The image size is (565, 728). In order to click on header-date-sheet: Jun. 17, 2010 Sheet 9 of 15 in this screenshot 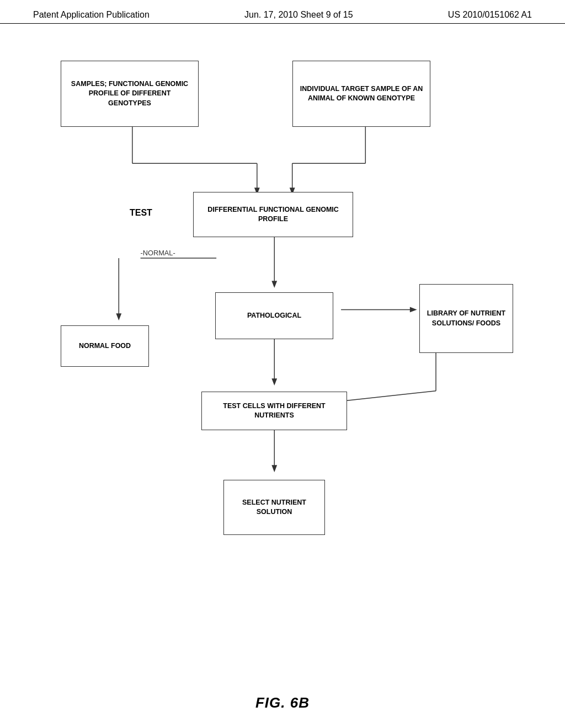, I will do `click(299, 15)`.